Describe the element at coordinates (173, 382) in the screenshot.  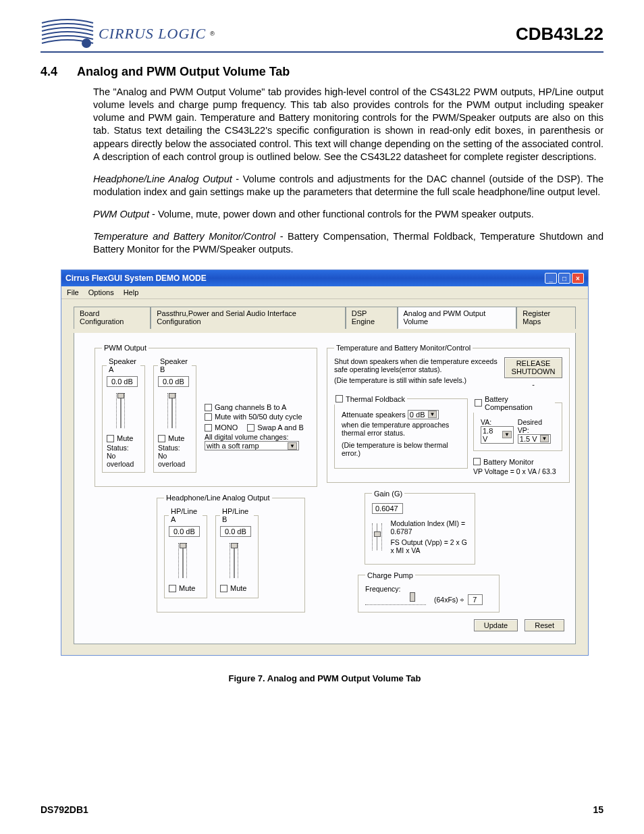
I see `speaker-b-value: 0.0 dB` at that location.